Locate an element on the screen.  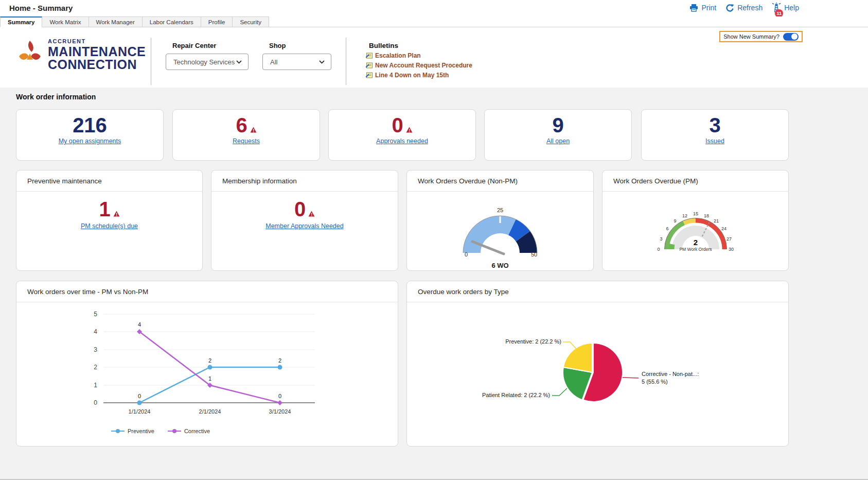
brand-name-line1: MAINTENANCE is located at coordinates (97, 52).